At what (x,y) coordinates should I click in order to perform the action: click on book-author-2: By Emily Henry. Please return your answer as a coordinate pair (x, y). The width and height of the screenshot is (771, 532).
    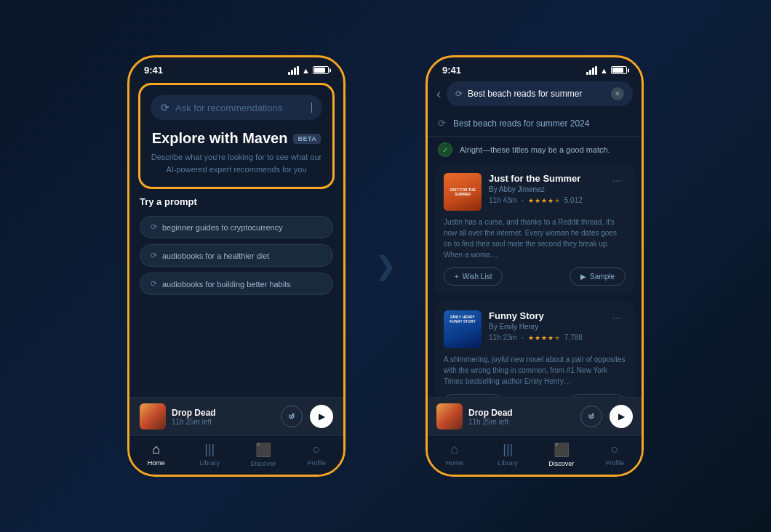
    Looking at the image, I should click on (545, 327).